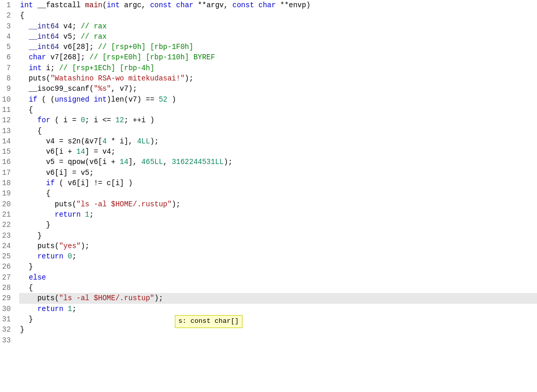 The height and width of the screenshot is (392, 537). I want to click on line-number: 12, so click(6, 120).